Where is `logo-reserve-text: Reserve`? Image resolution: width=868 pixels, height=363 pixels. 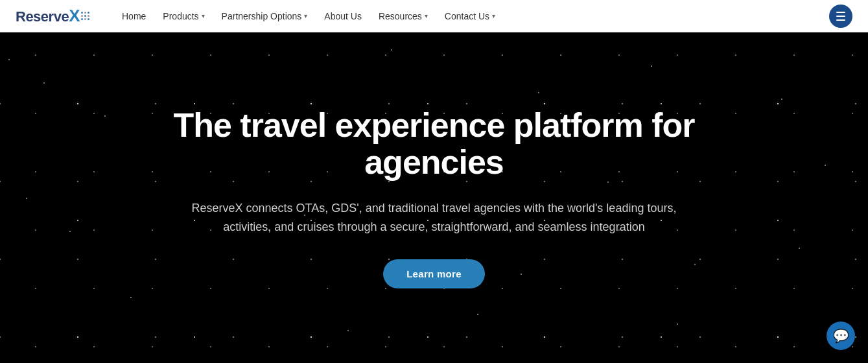
logo-reserve-text: Reserve is located at coordinates (42, 17).